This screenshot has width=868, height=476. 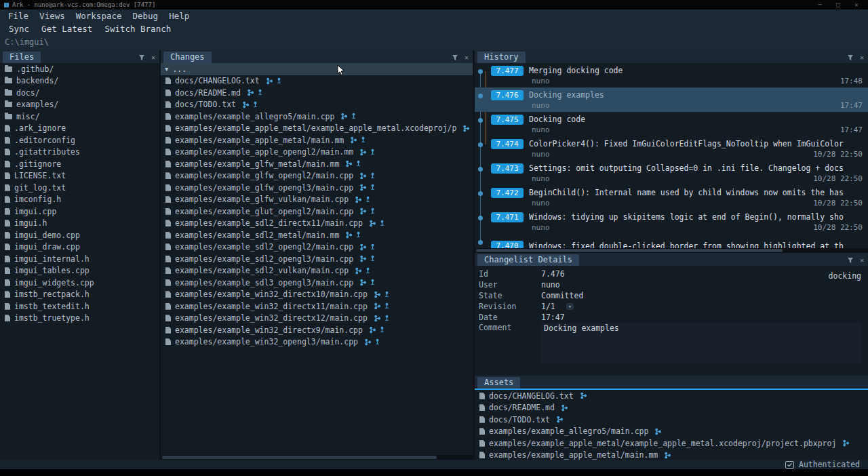 What do you see at coordinates (317, 81) in the screenshot?
I see `changed-file-row: docs/CHANGELOG.txt` at bounding box center [317, 81].